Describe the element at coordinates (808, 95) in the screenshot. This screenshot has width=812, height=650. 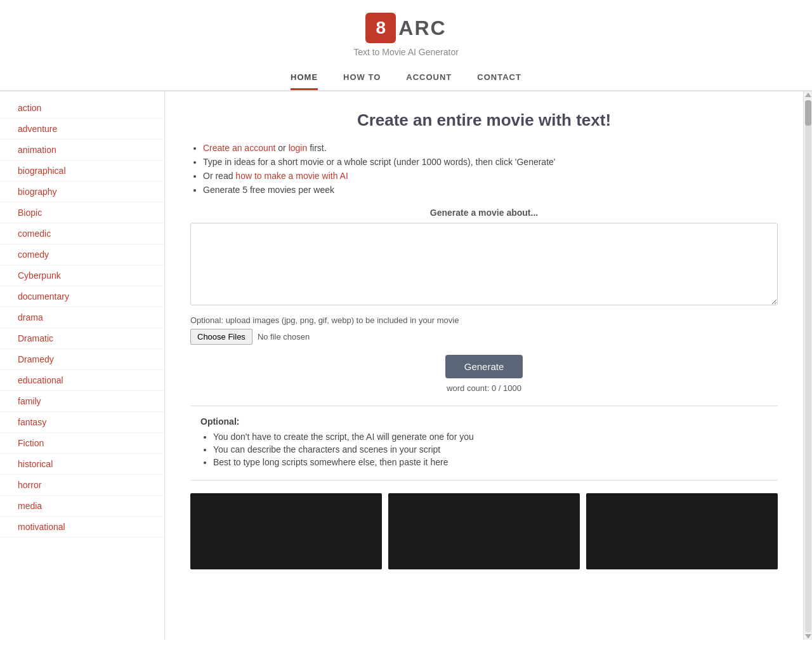
I see `scroll-up-arrow` at that location.